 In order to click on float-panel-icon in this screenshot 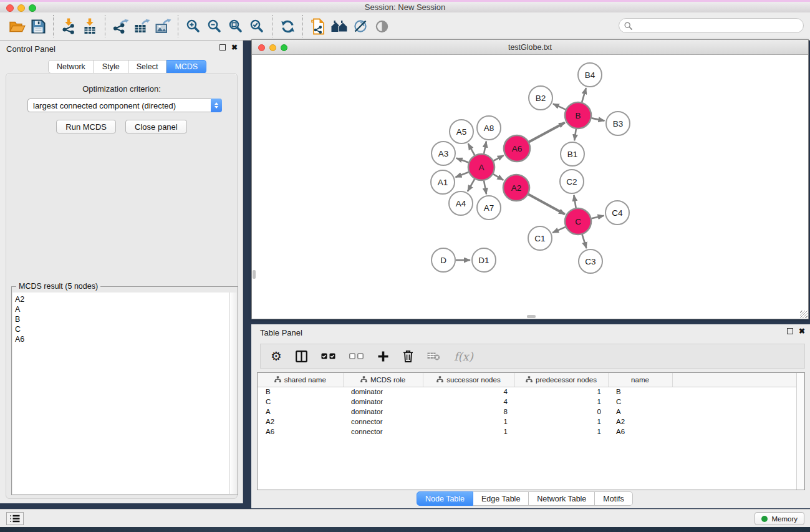, I will do `click(223, 47)`.